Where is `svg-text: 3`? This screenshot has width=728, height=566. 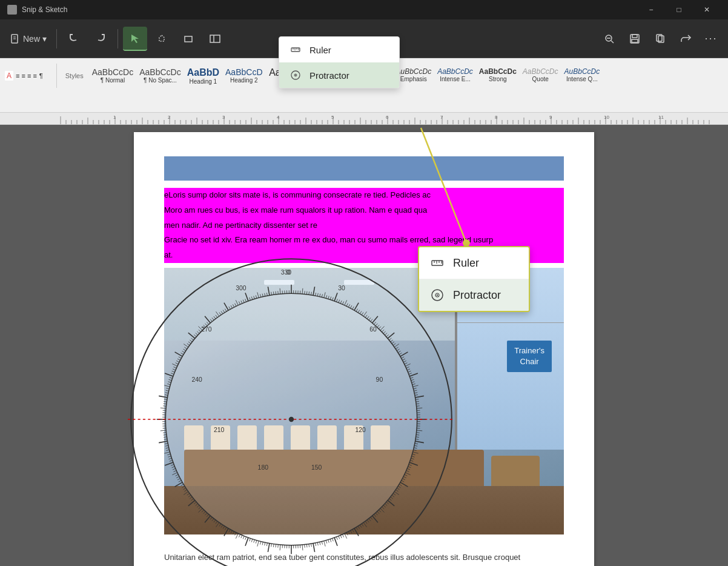 svg-text: 3 is located at coordinates (224, 118).